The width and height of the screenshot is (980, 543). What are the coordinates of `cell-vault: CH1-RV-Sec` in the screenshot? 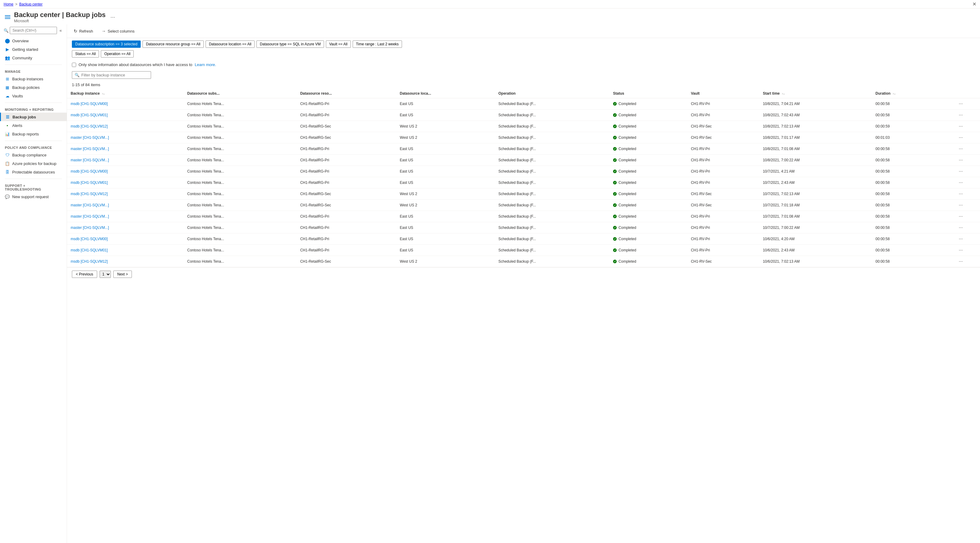 It's located at (724, 262).